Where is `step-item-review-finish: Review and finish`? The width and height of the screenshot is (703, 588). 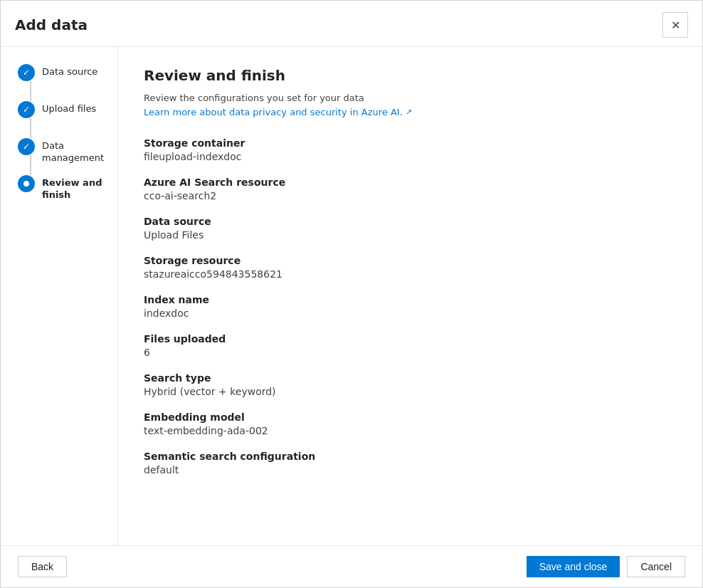 step-item-review-finish: Review and finish is located at coordinates (68, 188).